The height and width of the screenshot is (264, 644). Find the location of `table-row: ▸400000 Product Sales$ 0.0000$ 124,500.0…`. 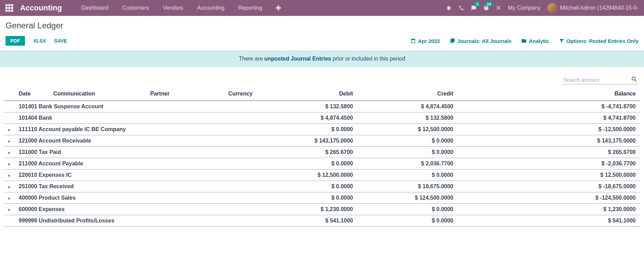

table-row: ▸400000 Product Sales$ 0.0000$ 124,500.0… is located at coordinates (322, 198).